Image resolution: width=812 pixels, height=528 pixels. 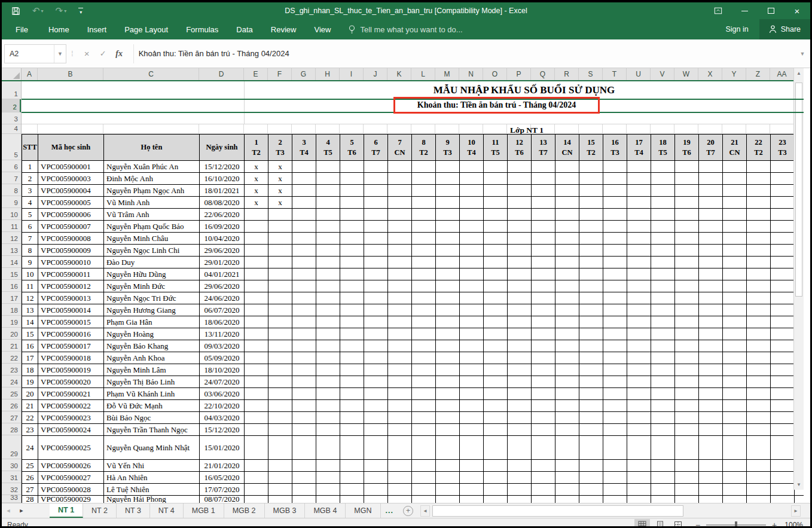 What do you see at coordinates (152, 448) in the screenshot?
I see `student-name-cell: Nguyễn Quang Minh Nhật` at bounding box center [152, 448].